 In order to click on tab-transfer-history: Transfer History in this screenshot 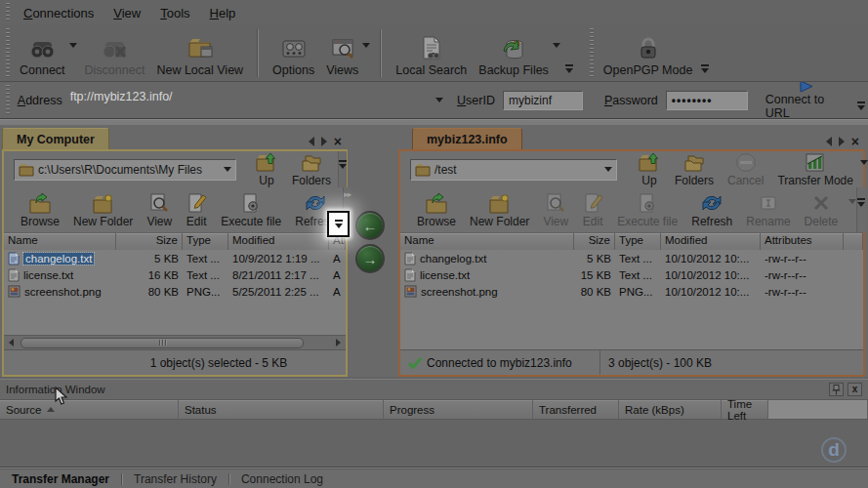, I will do `click(176, 479)`.